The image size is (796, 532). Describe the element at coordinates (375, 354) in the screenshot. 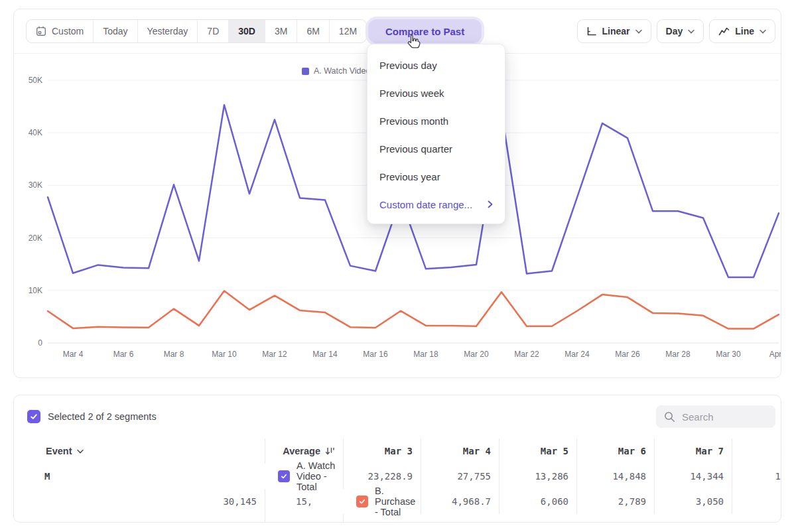

I see `svg-text: Mar 16` at that location.